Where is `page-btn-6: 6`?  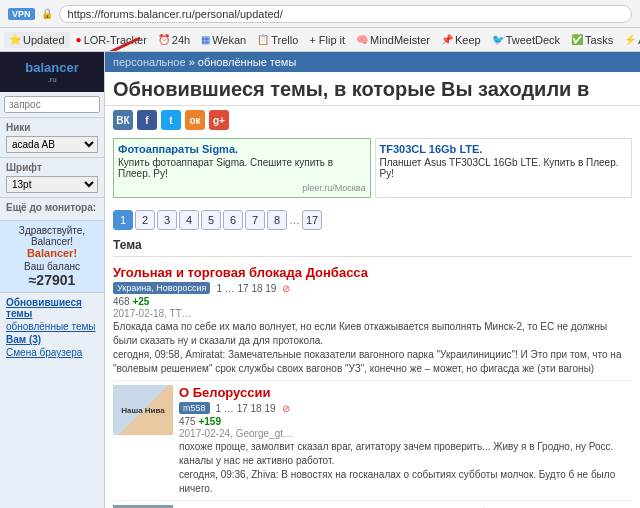 page-btn-6: 6 is located at coordinates (233, 220).